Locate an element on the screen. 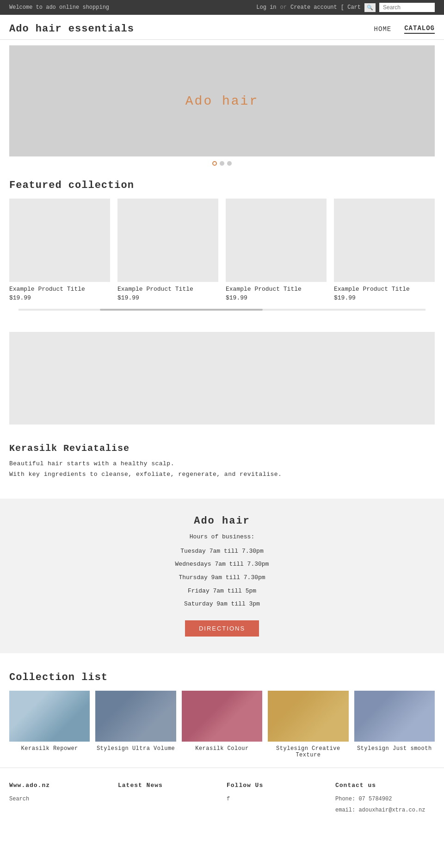 Image resolution: width=444 pixels, height=868 pixels. hours-3: Friday 7am till 5pm is located at coordinates (222, 592).